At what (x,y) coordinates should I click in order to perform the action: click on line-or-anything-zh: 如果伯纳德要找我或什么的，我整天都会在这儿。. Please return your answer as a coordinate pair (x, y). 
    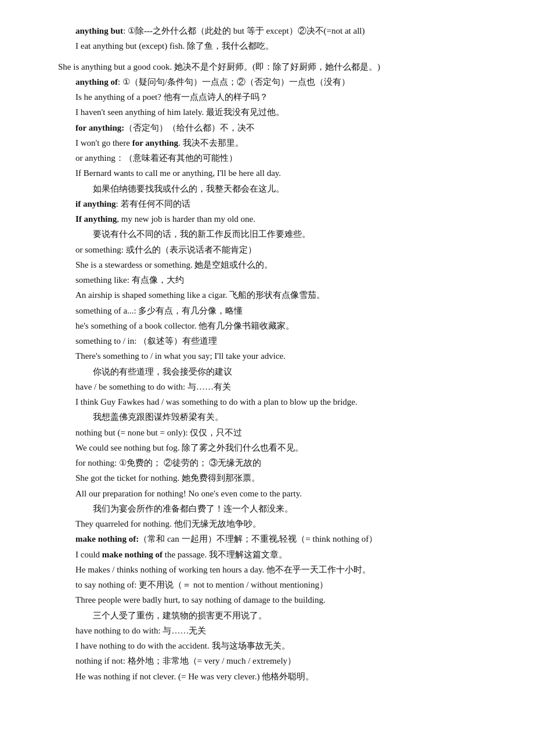
    Looking at the image, I should click on (273, 189).